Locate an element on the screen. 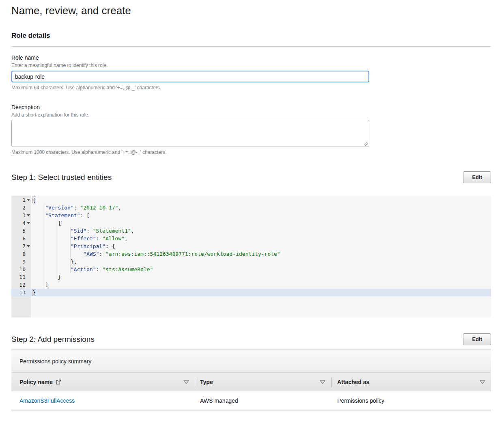  step1-heading: Step 1: Select trusted entities is located at coordinates (62, 177).